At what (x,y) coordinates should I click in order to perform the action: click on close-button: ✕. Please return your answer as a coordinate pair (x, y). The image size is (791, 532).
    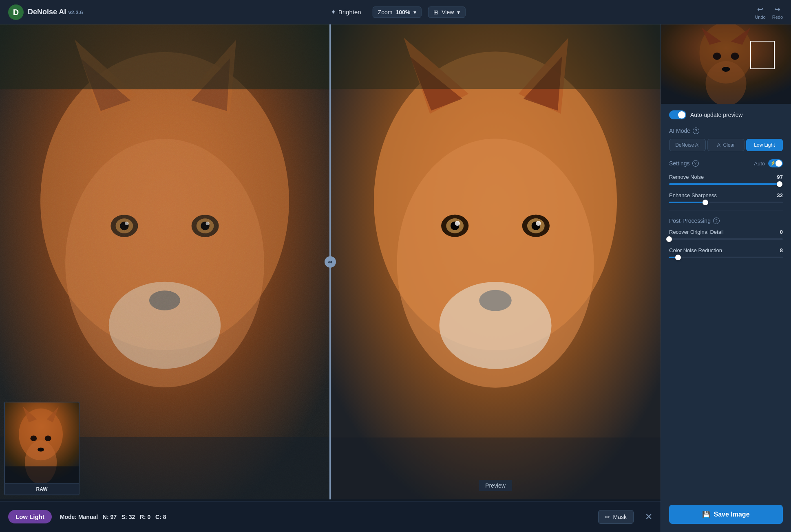
    Looking at the image, I should click on (649, 517).